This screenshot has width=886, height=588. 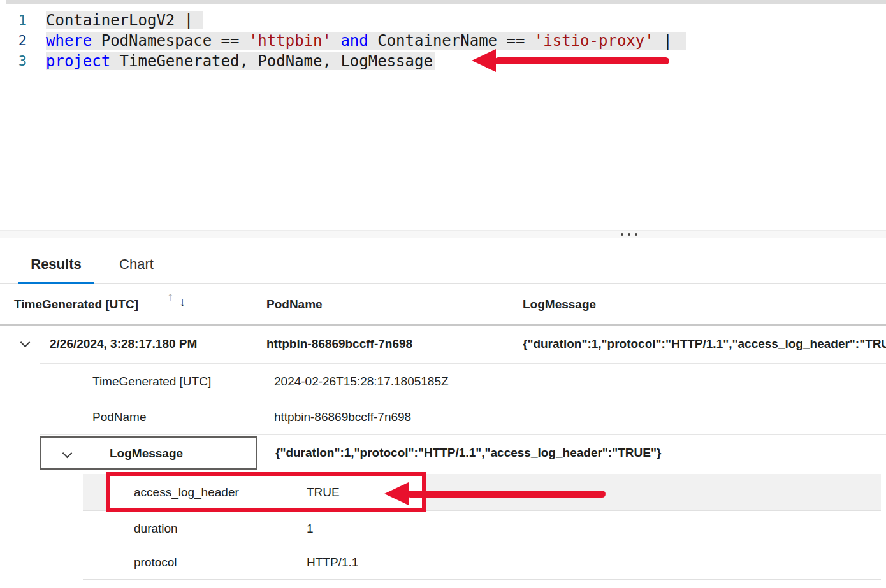 I want to click on tab-chart: Chart, so click(x=136, y=265).